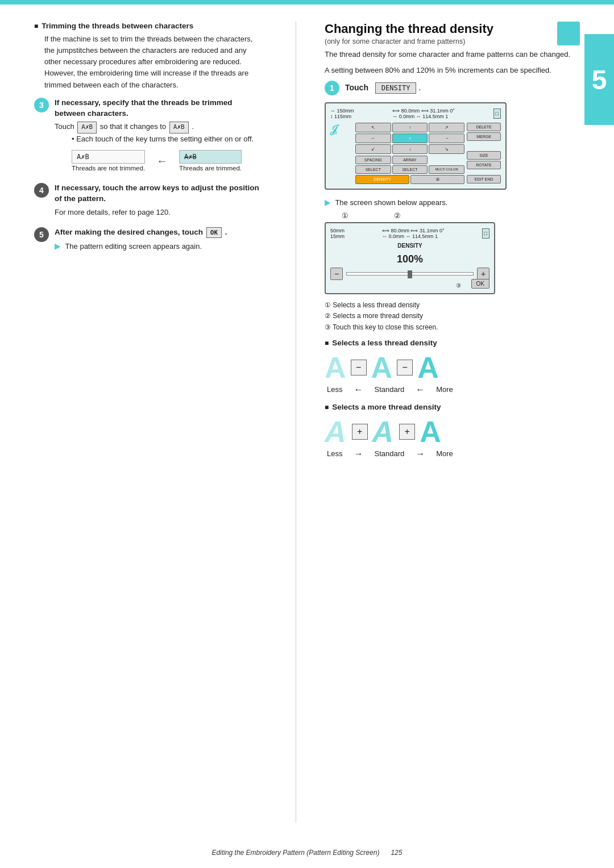 The width and height of the screenshot is (614, 868). Describe the element at coordinates (453, 368) in the screenshot. I see `less-density-row: A − A − A` at that location.